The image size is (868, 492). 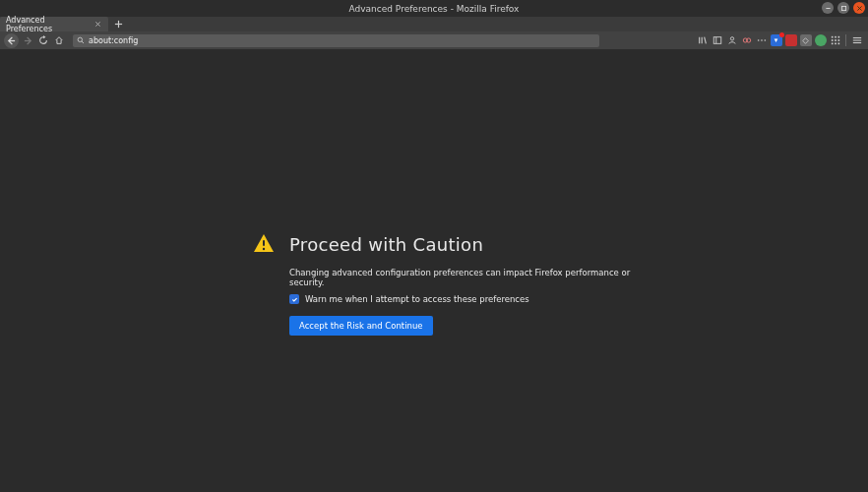 What do you see at coordinates (805, 40) in the screenshot?
I see `extension-badge-grey` at bounding box center [805, 40].